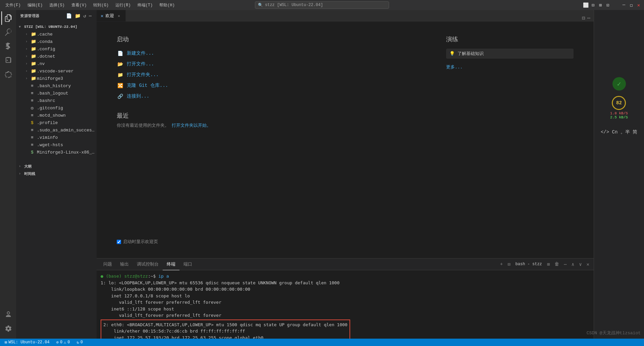  I want to click on panel-tab-debug: 调试控制台, so click(148, 264).